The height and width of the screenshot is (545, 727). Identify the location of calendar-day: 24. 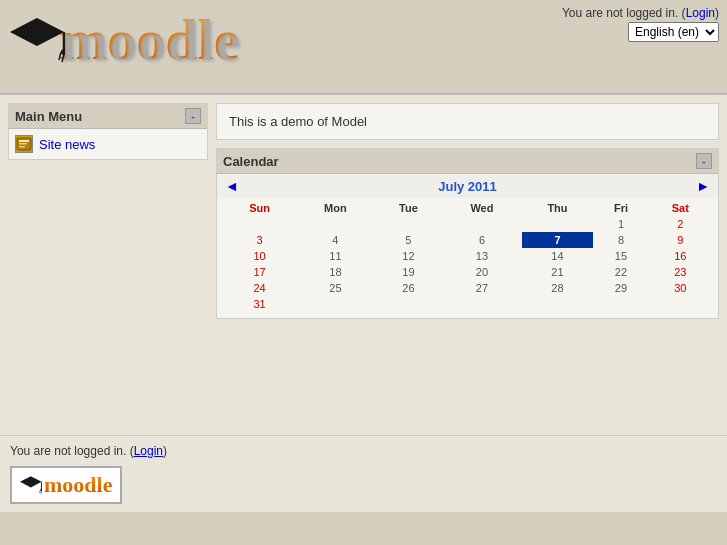
(260, 288).